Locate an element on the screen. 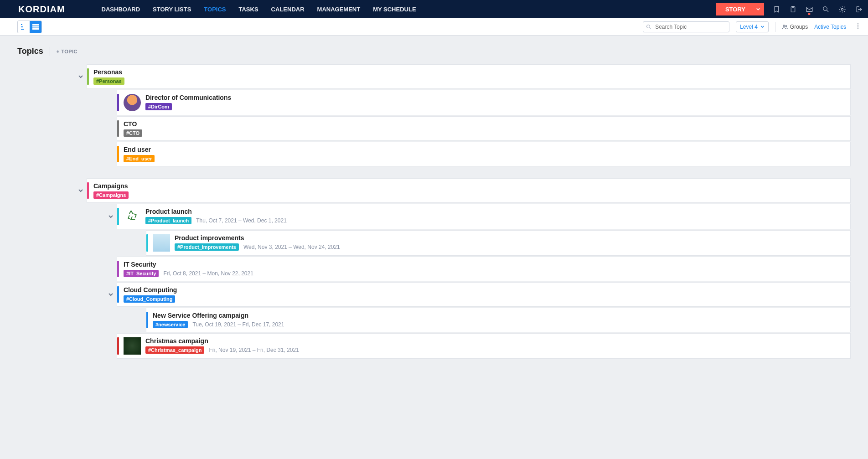  topic-tag: #DirCom is located at coordinates (159, 107).